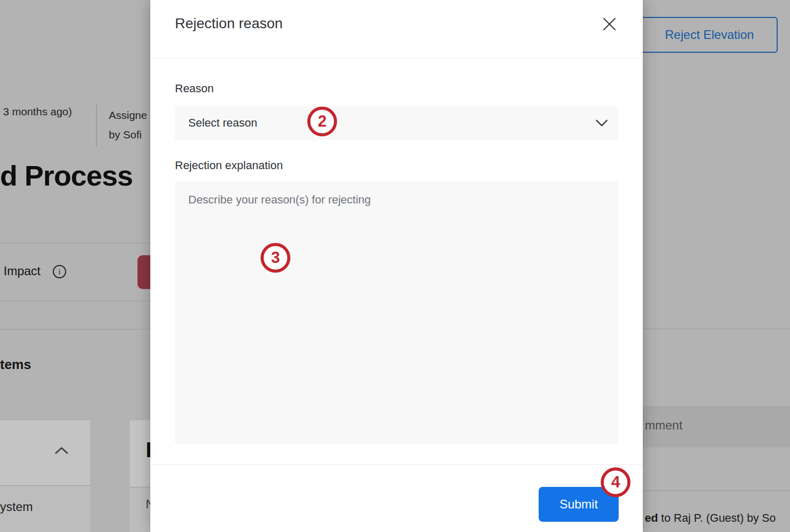  What do you see at coordinates (609, 24) in the screenshot?
I see `close-icon` at bounding box center [609, 24].